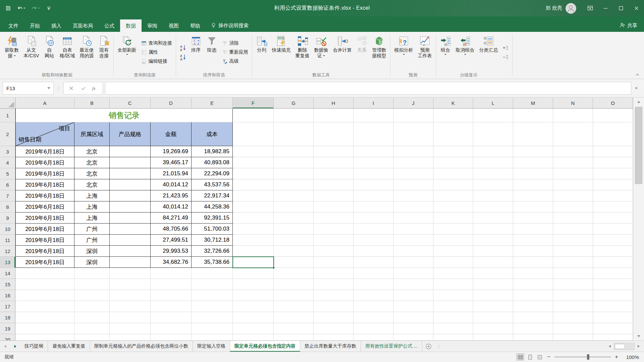 Image resolution: width=644 pixels, height=362 pixels. I want to click on undo-icon, so click(21, 8).